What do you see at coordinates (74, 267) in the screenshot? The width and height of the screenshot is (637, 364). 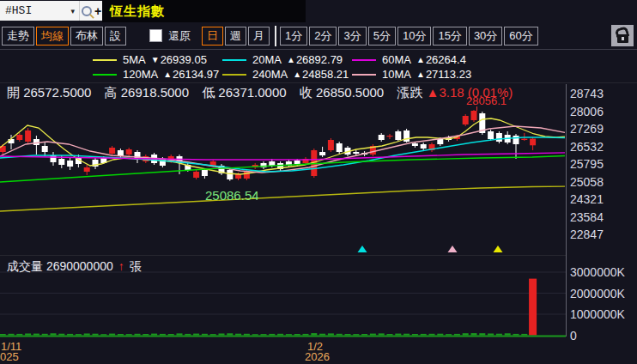 I see `volume-readout: 成交量 2690000000 ↑ 張` at bounding box center [74, 267].